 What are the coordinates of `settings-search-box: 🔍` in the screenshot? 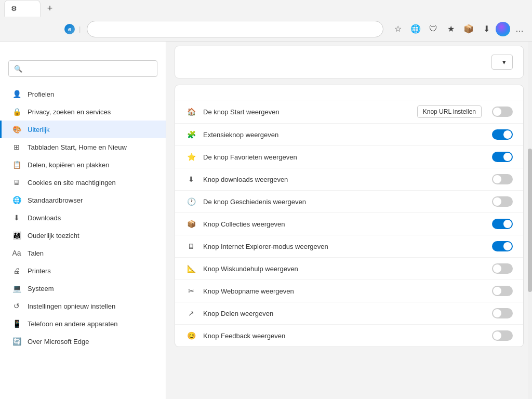 It's located at (83, 69).